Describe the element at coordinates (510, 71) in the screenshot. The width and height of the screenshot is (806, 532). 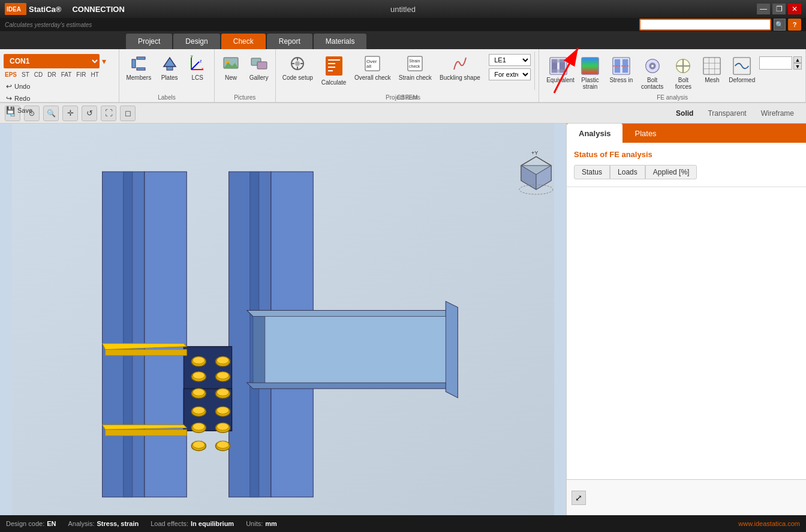
I see `le1-section: LE1 For extreme` at that location.